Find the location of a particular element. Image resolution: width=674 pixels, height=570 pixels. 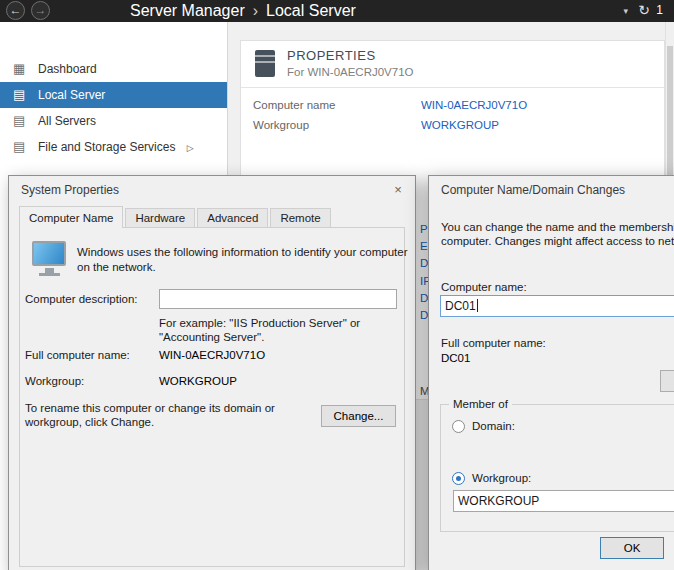

sidebar-item-dashboard: ▦ Dashboard is located at coordinates (114, 69).